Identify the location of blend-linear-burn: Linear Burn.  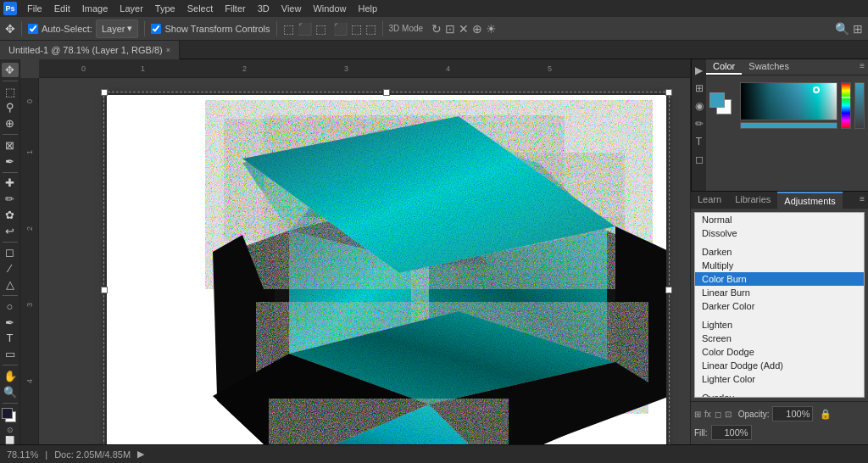
(780, 293).